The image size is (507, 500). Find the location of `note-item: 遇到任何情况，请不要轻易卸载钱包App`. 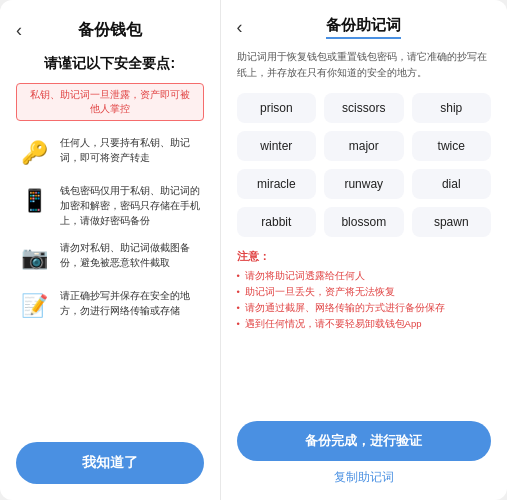

note-item: 遇到任何情况，请不要轻易卸载钱包App is located at coordinates (364, 324).